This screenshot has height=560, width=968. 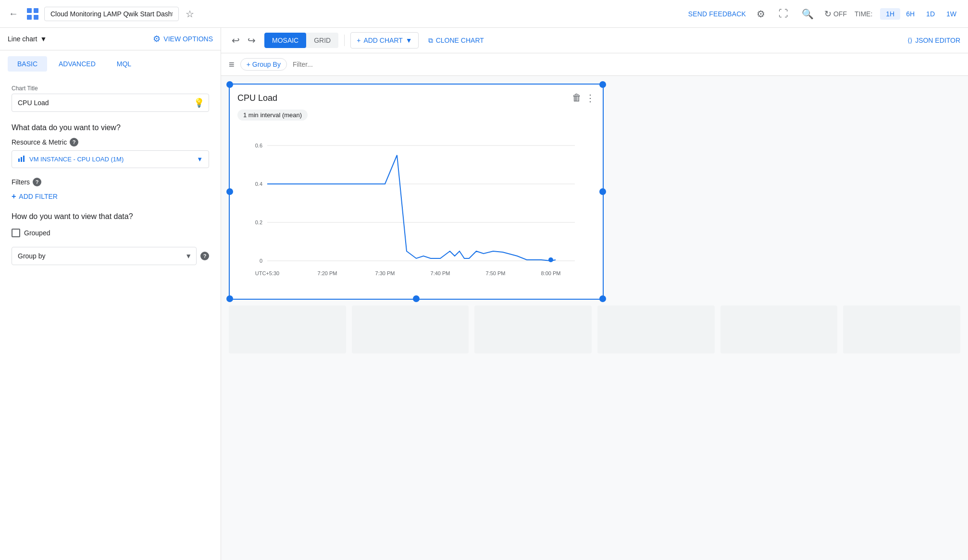 I want to click on fullscreen-icon: ⛶, so click(x=783, y=13).